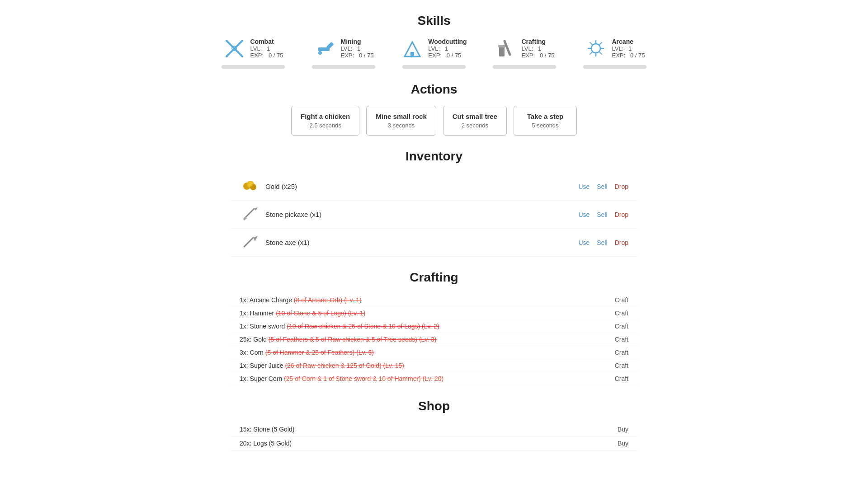 This screenshot has height=488, width=868. Describe the element at coordinates (333, 366) in the screenshot. I see `craft-req-super-juice: (26 of Raw chicken & 125 of Gold)` at that location.